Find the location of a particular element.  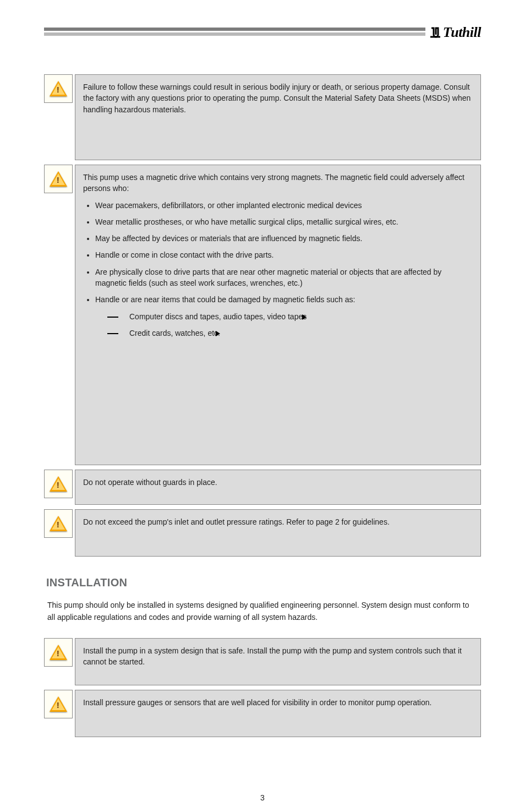

warning-block: Install pressure gauges or sensors that … is located at coordinates (262, 713).